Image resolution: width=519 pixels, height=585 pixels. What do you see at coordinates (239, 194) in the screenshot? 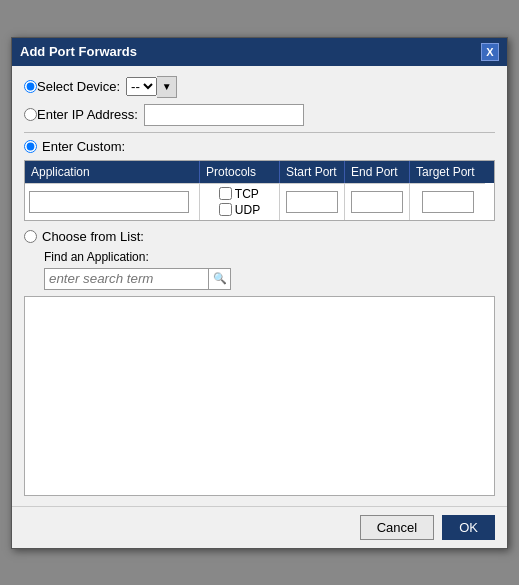
I see `tcp-label: TCP` at bounding box center [239, 194].